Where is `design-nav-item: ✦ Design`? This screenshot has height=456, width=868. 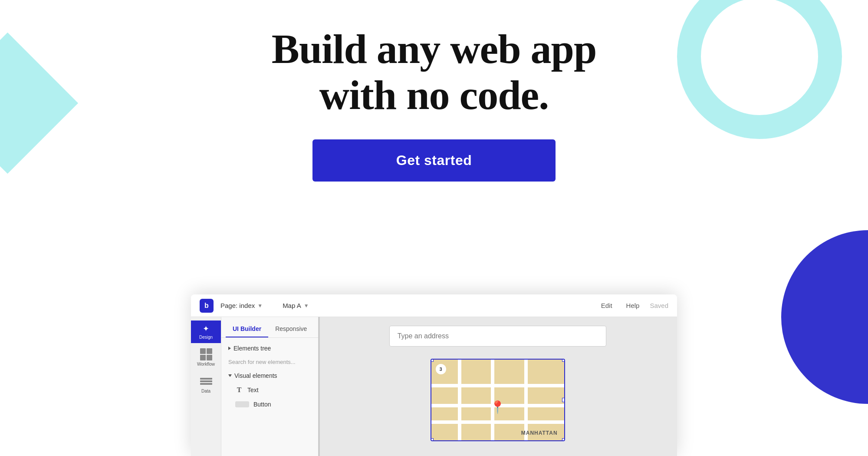
design-nav-item: ✦ Design is located at coordinates (206, 332).